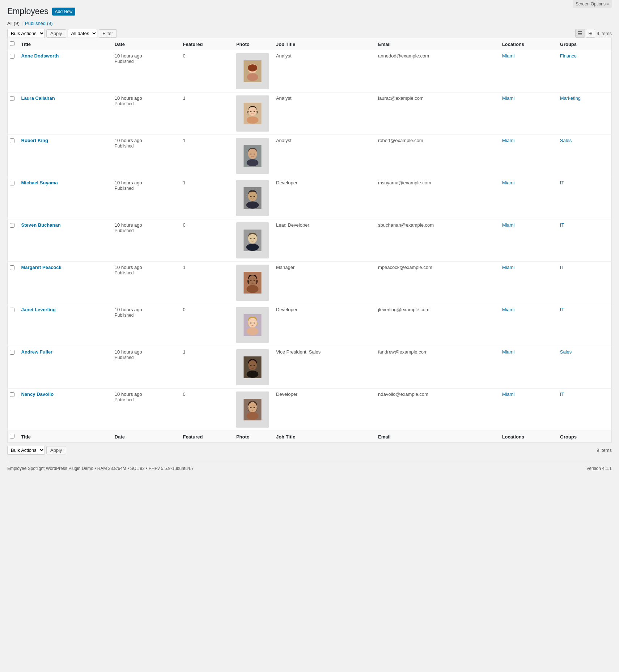  Describe the element at coordinates (436, 44) in the screenshot. I see `col-email: Email` at that location.